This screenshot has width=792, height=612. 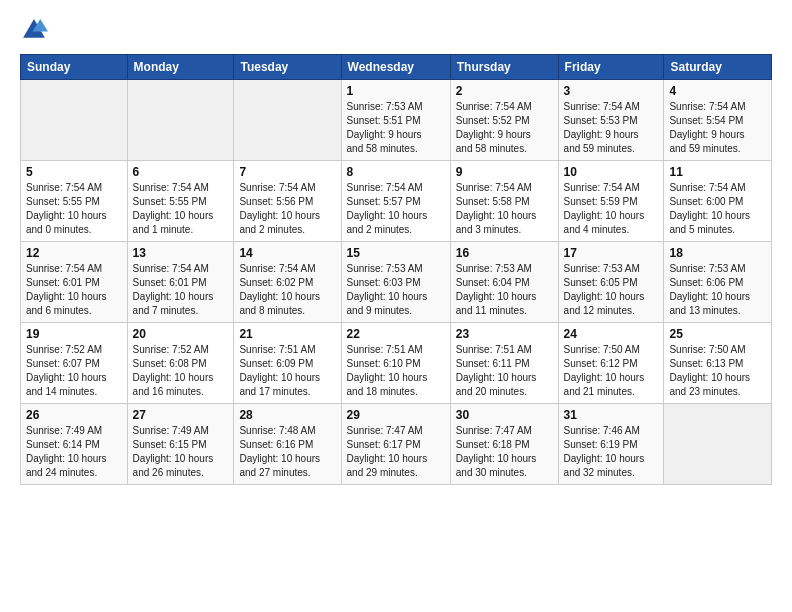 I want to click on day-cell: 18Sunrise: 7:53 AM Sunset: 6:06 PM Dayli…, so click(x=718, y=282).